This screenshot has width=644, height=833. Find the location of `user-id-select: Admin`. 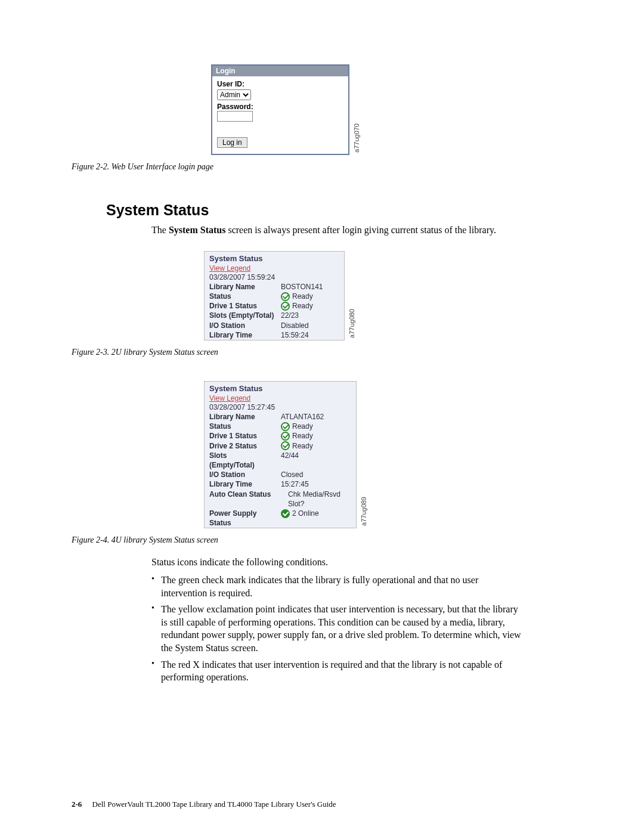

user-id-select: Admin is located at coordinates (234, 95).